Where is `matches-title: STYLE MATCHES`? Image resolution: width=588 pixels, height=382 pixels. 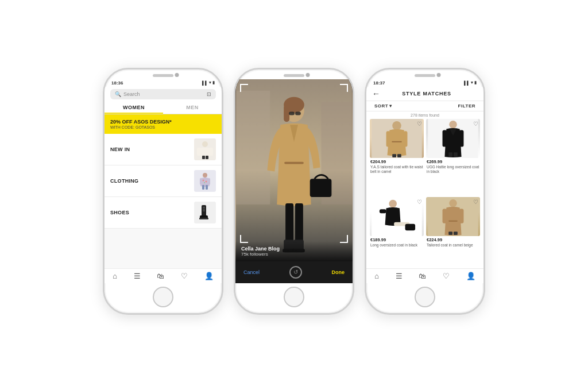 matches-title: STYLE MATCHES is located at coordinates (427, 94).